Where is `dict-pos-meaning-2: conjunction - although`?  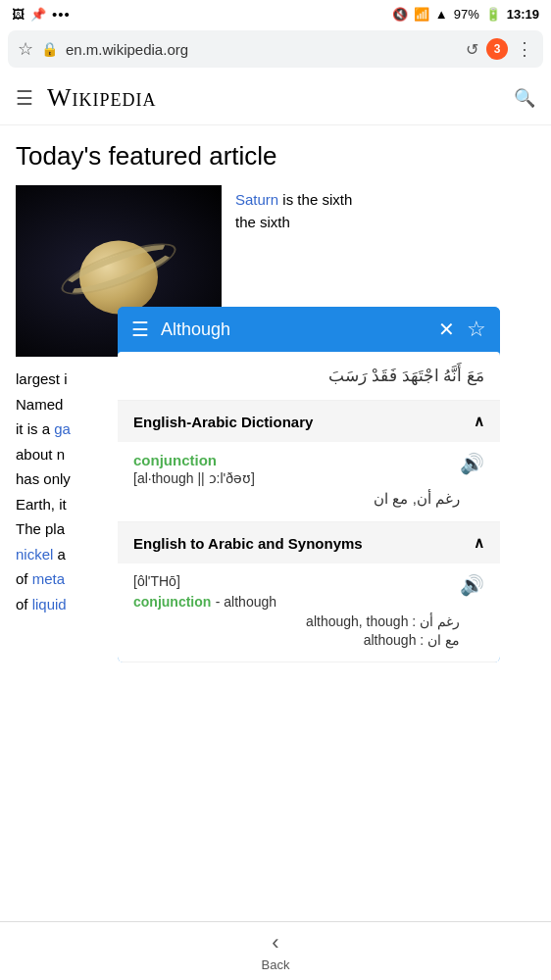
dict-pos-meaning-2: conjunction - although is located at coordinates (296, 602).